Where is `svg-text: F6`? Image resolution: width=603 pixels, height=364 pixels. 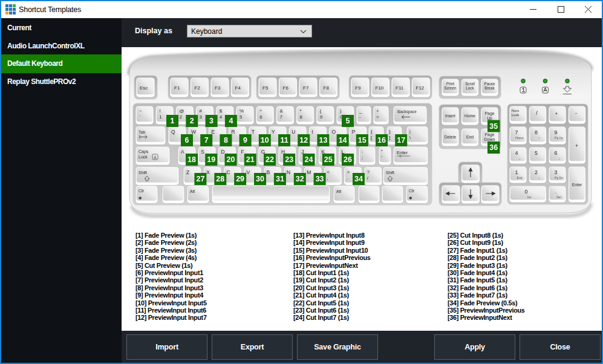
svg-text: F6 is located at coordinates (286, 88).